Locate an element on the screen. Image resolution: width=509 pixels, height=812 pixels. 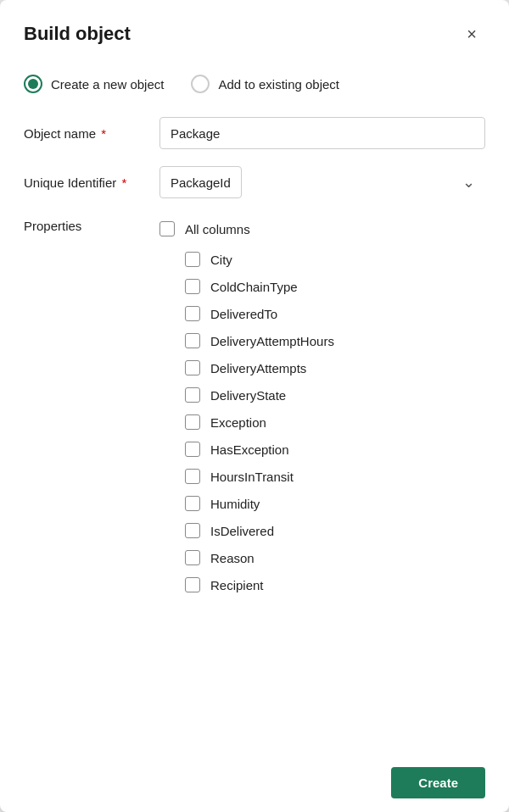
has-exception-label: HasException is located at coordinates (249, 449).